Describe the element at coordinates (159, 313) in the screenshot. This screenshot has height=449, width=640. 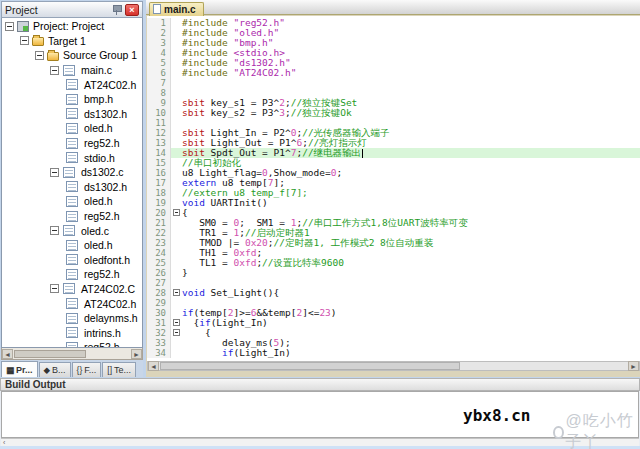
I see `line-number: 30` at that location.